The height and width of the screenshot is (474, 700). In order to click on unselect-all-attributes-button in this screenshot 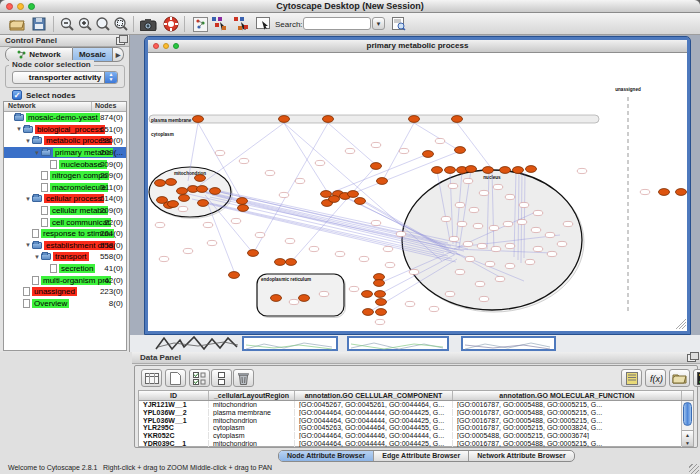, I will do `click(222, 378)`.